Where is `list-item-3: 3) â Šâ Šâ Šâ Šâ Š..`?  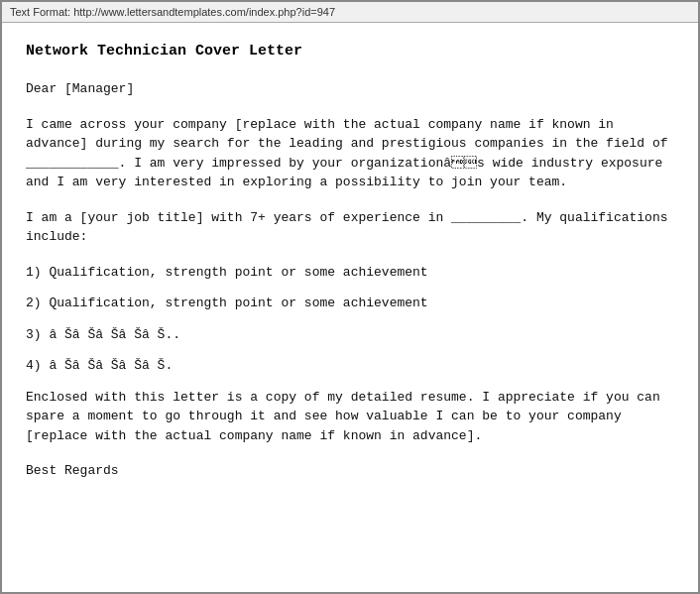
list-item-3: 3) â Šâ Šâ Šâ Šâ Š.. is located at coordinates (350, 335).